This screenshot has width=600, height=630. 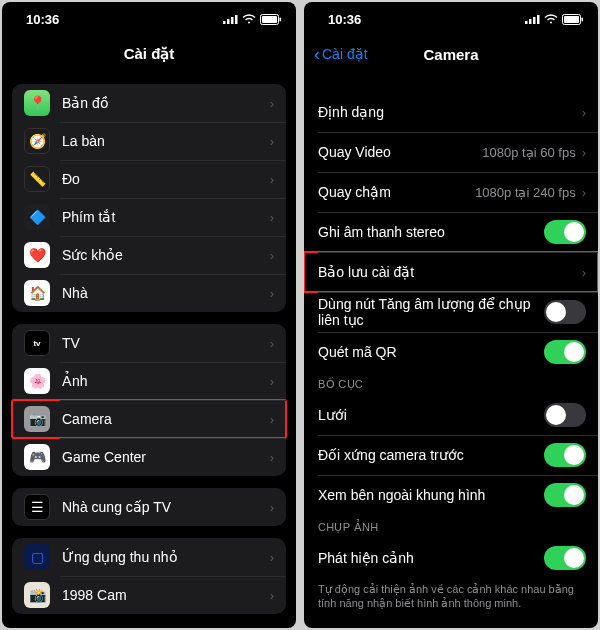 What do you see at coordinates (37, 381) in the screenshot?
I see `photos-icon: 🌸` at bounding box center [37, 381].